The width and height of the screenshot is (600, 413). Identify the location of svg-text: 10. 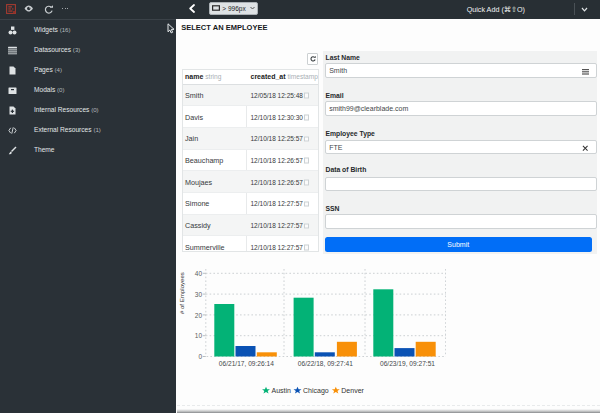
(199, 336).